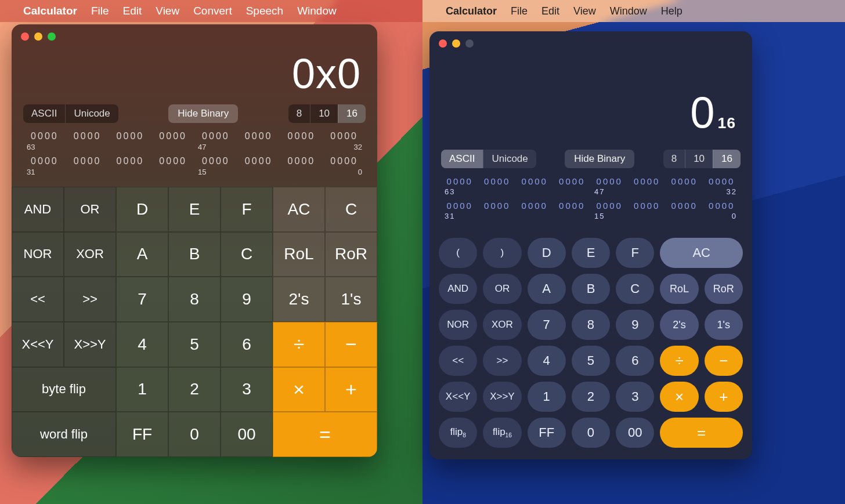  What do you see at coordinates (724, 325) in the screenshot?
I see `key-ones: 1's` at bounding box center [724, 325].